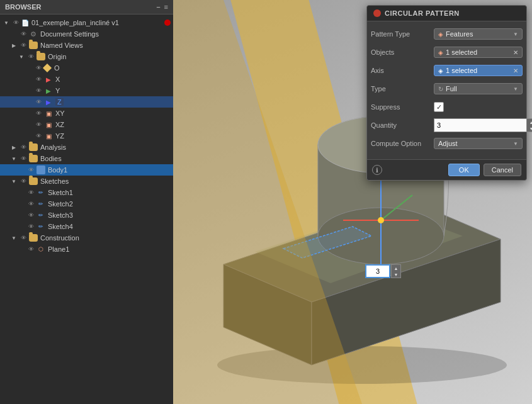 The height and width of the screenshot is (404, 532). What do you see at coordinates (478, 107) in the screenshot?
I see `suppress-control: ✓` at bounding box center [478, 107].